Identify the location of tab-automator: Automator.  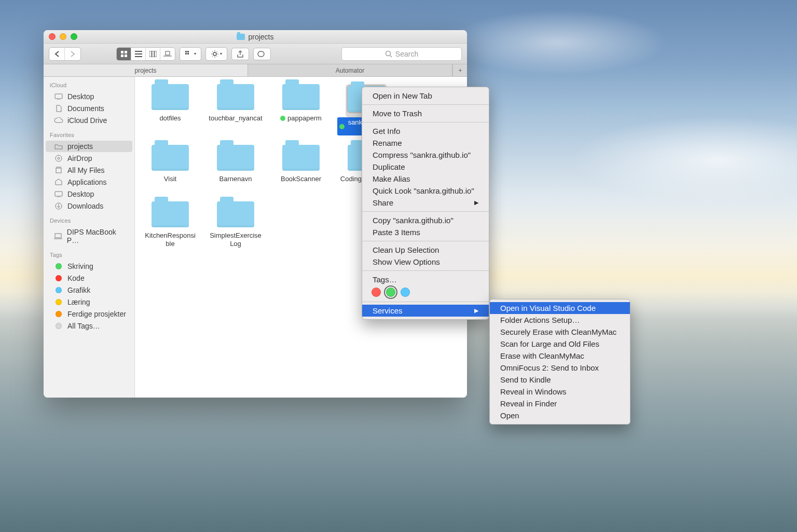
(350, 71).